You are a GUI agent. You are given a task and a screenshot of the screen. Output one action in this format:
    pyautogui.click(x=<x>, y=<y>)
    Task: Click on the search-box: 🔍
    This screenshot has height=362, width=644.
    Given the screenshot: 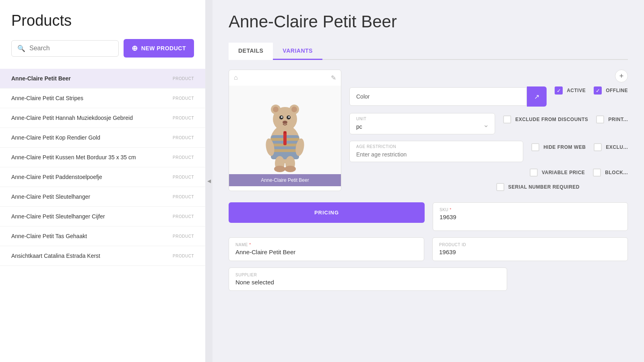 What is the action you would take?
    pyautogui.click(x=65, y=48)
    